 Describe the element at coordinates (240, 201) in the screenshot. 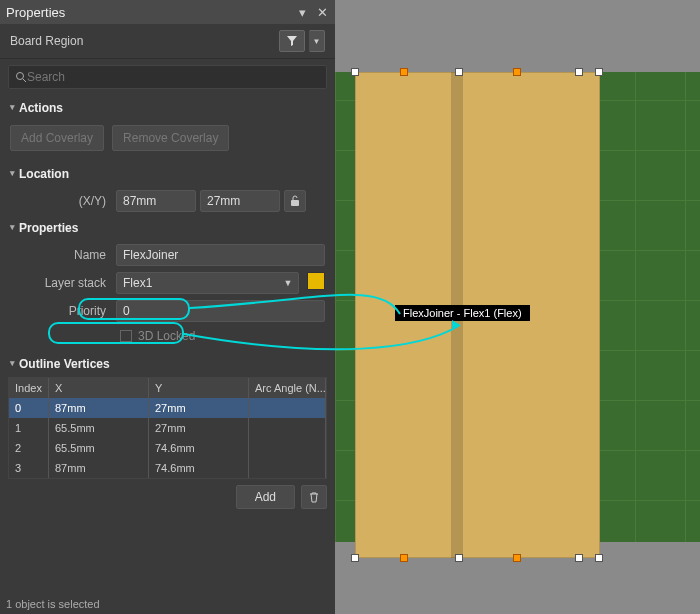

I see `location-y-input` at that location.